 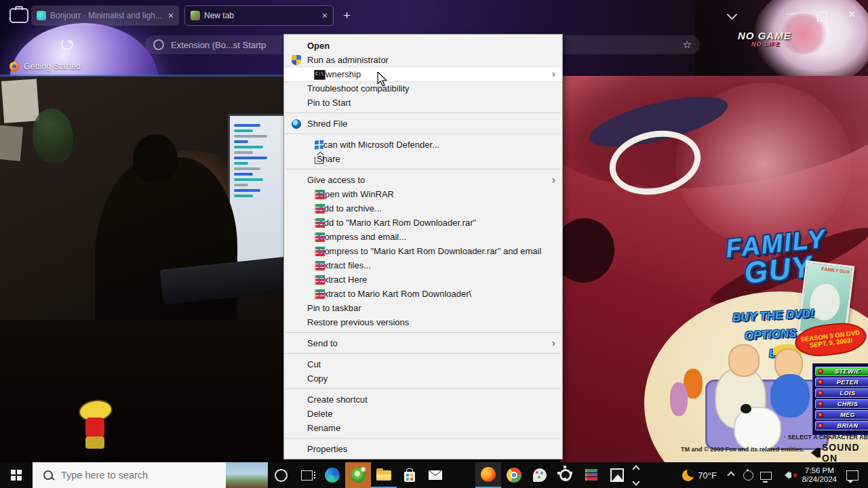 I want to click on menu-item-rename: Rename, so click(x=423, y=428).